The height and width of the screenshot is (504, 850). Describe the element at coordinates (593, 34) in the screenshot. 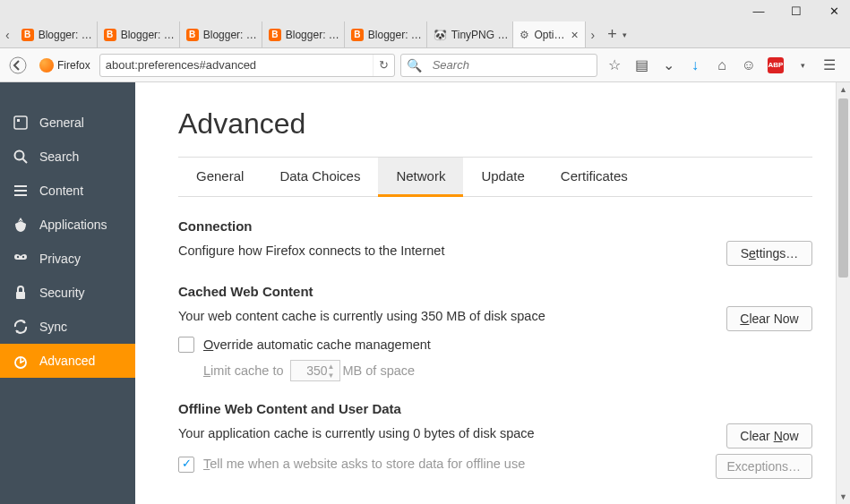

I see `tab-scroll-right: ›` at that location.